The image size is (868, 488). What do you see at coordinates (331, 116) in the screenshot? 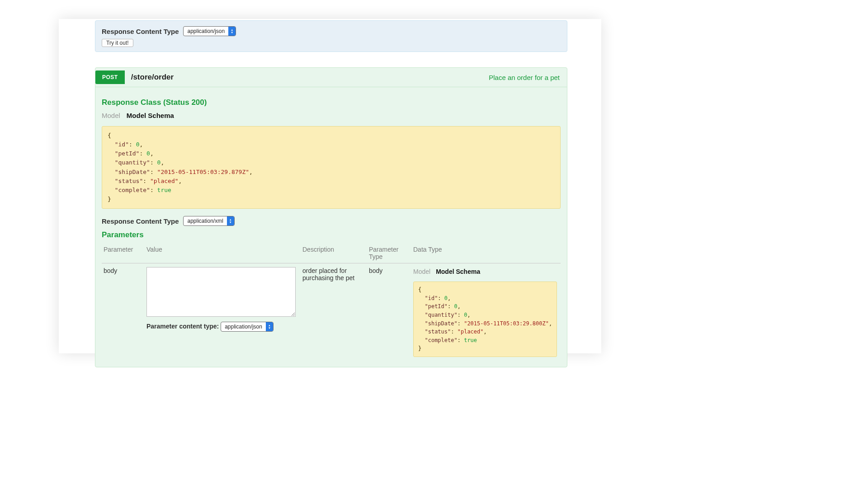
I see `response-tabs: Model Model Schema` at bounding box center [331, 116].